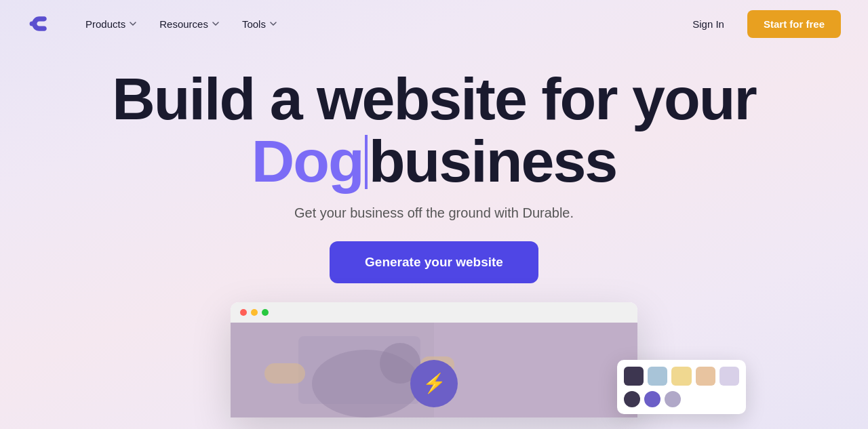 The height and width of the screenshot is (429, 868). I want to click on circle-dark, so click(632, 399).